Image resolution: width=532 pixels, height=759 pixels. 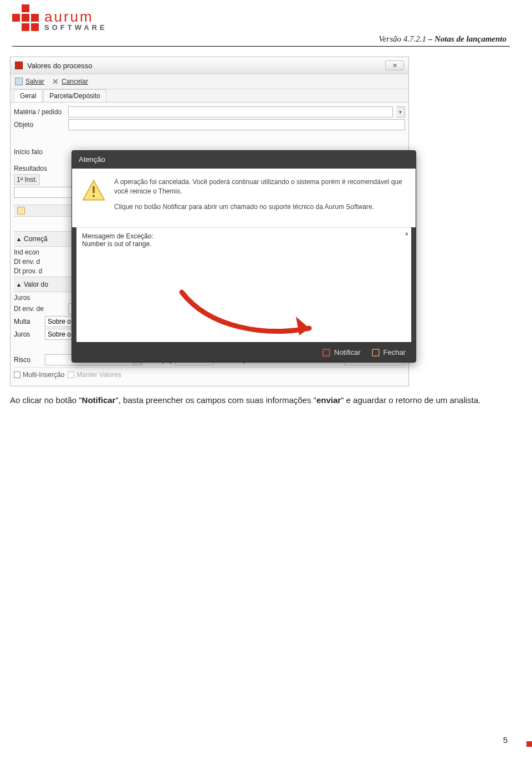 I want to click on materia-input, so click(x=231, y=112).